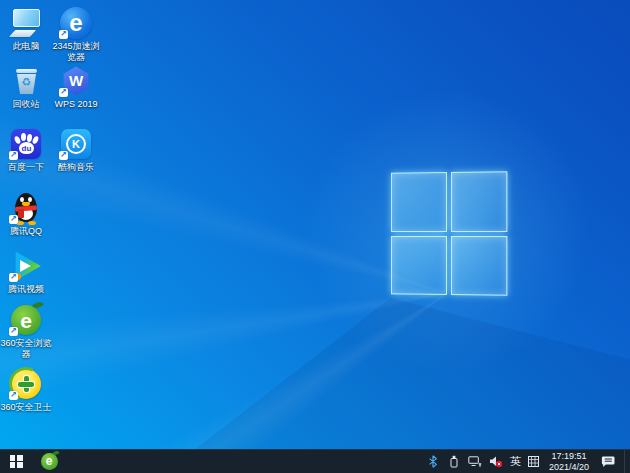 The height and width of the screenshot is (473, 630). Describe the element at coordinates (26, 266) in the screenshot. I see `tencent-video-icon` at that location.